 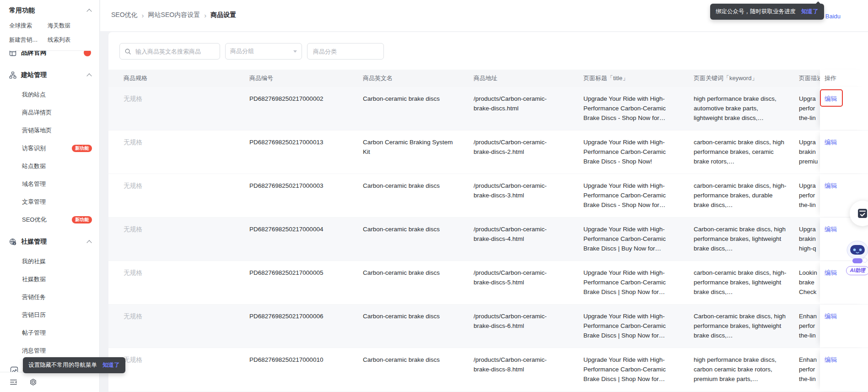 I want to click on table-row: 无规格 PD6827698250217000010 Carbon-ceramic…, so click(x=488, y=370).